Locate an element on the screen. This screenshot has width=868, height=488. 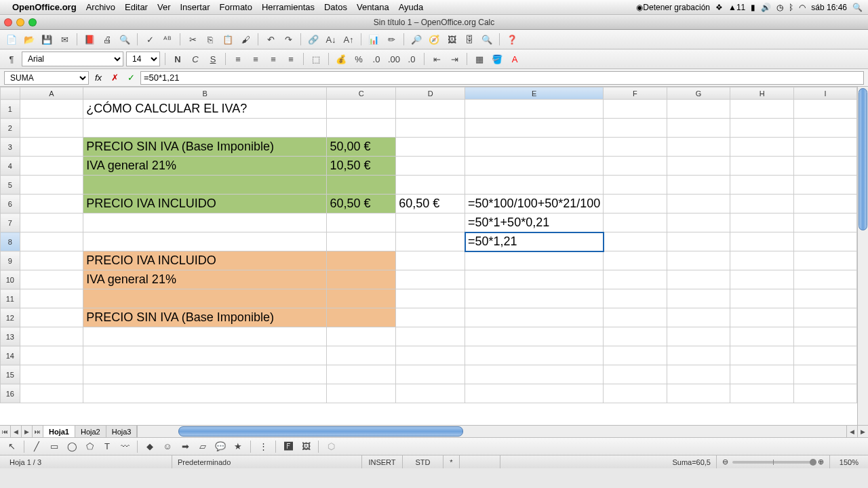
row-header-16: 16 is located at coordinates (11, 394).